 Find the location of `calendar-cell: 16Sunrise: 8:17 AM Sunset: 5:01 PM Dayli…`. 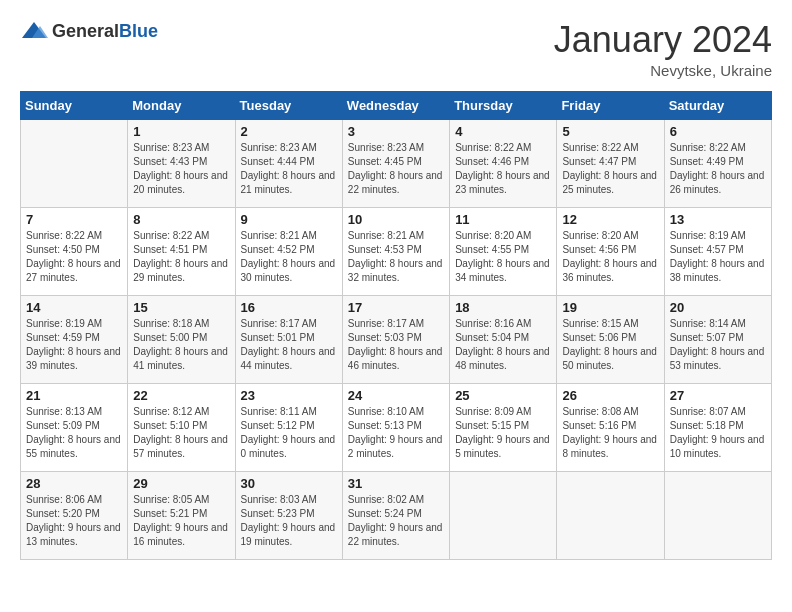

calendar-cell: 16Sunrise: 8:17 AM Sunset: 5:01 PM Dayli… is located at coordinates (288, 339).